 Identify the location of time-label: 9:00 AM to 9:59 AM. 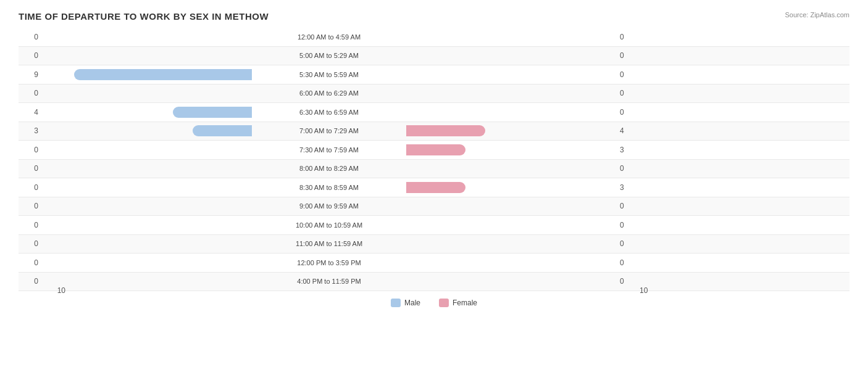
(329, 206).